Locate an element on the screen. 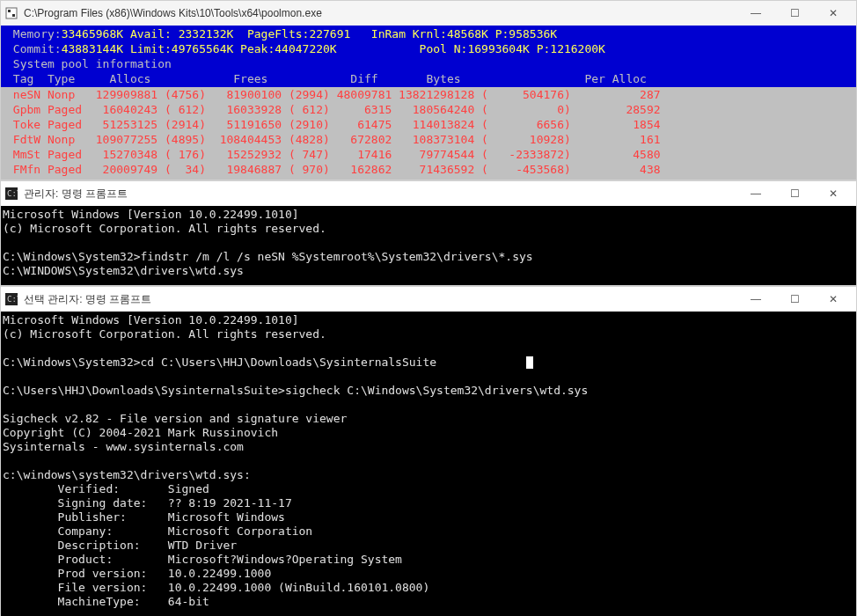  title-text: C:\Program Files (x86)\Windows Kits\10\T… is located at coordinates (380, 13).